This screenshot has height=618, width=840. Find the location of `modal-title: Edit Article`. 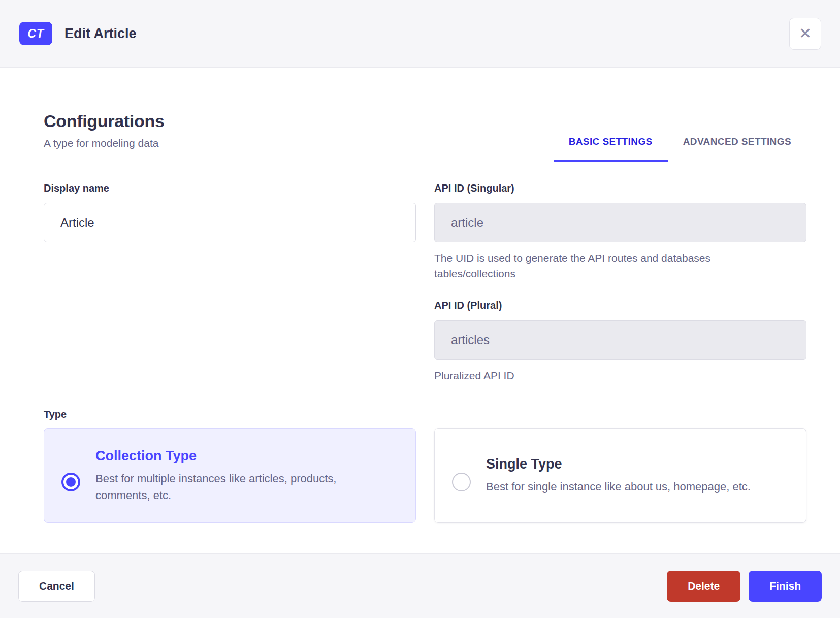

modal-title: Edit Article is located at coordinates (101, 34).